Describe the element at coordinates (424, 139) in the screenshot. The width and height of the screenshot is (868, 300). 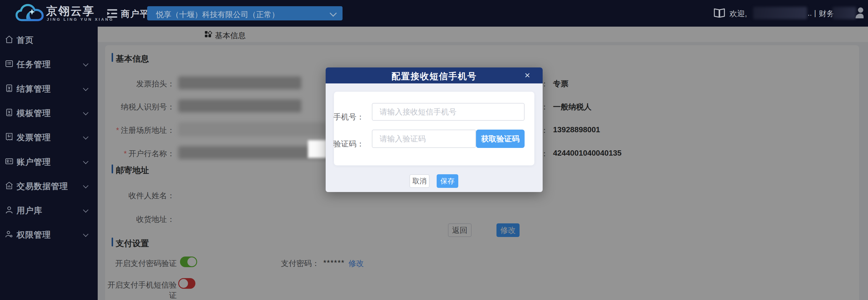
I see `verification-code-input` at that location.